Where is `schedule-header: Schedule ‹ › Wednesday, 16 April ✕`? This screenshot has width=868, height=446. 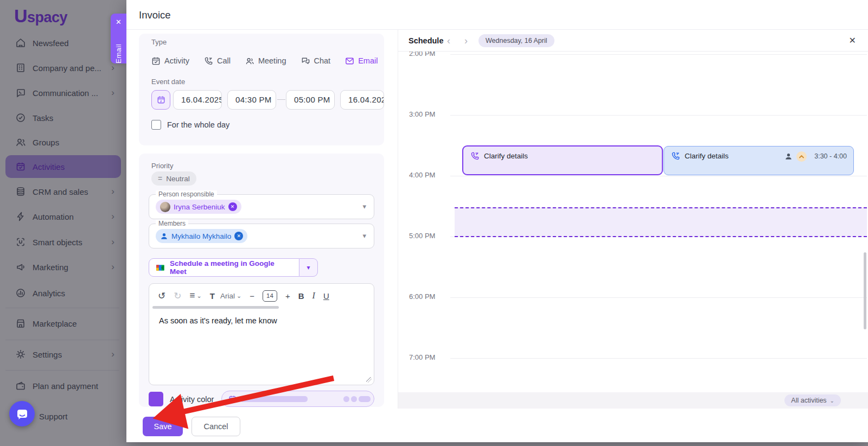 schedule-header: Schedule ‹ › Wednesday, 16 April ✕ is located at coordinates (633, 41).